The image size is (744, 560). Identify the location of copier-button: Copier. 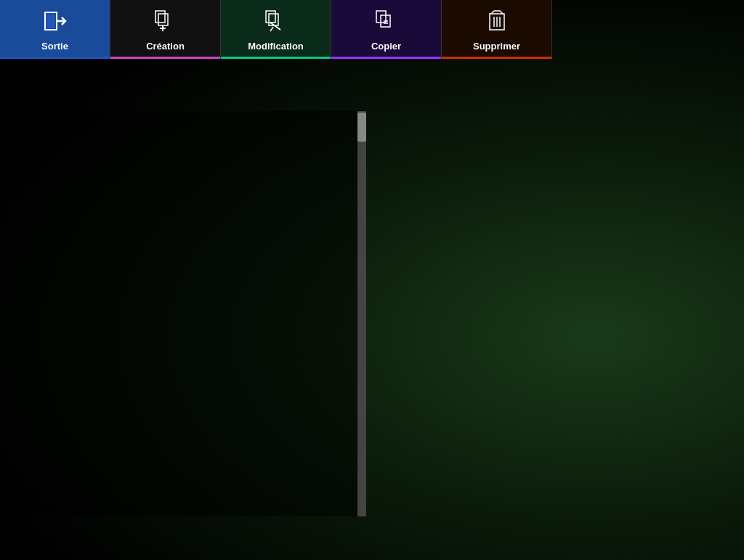
(387, 29).